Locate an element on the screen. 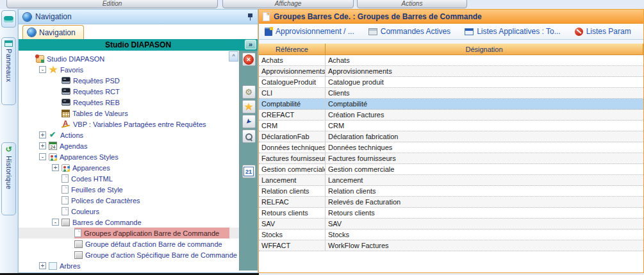 The image size is (644, 275). toolbar-item-commandes-actives: Commandes Actives is located at coordinates (409, 31).